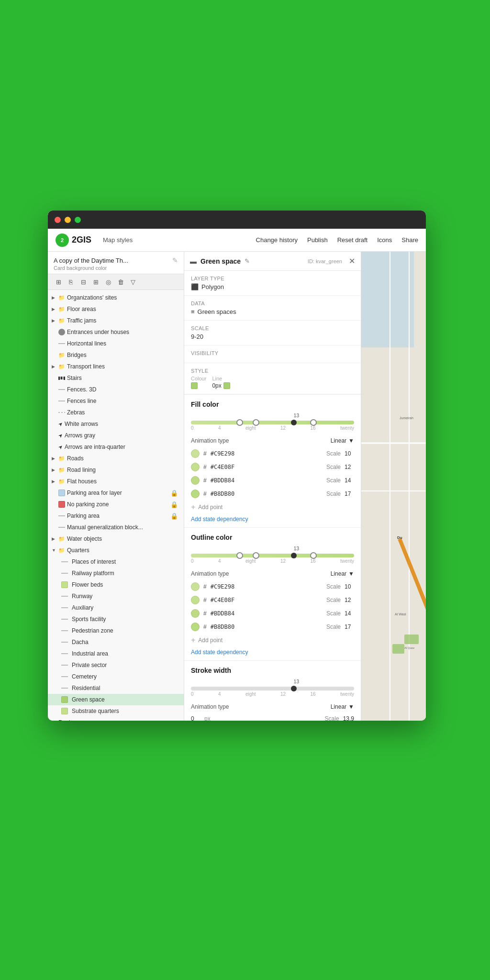 The width and height of the screenshot is (490, 980). Describe the element at coordinates (116, 298) in the screenshot. I see `sidebar-item-organizations-sites: ▶ 📁 Organizations' sites` at that location.